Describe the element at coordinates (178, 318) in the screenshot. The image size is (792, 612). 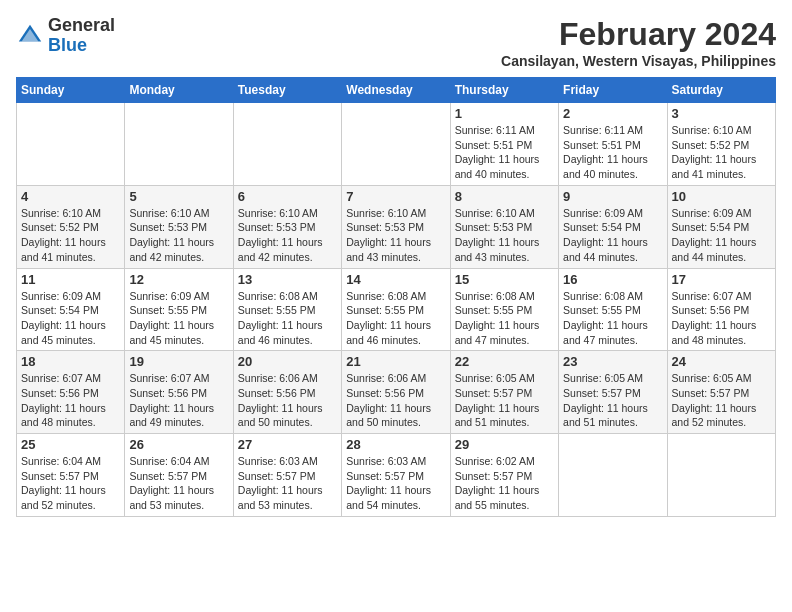
I see `day-info: Sunrise: 6:09 AM Sunset: 5:55 PM Dayligh…` at that location.